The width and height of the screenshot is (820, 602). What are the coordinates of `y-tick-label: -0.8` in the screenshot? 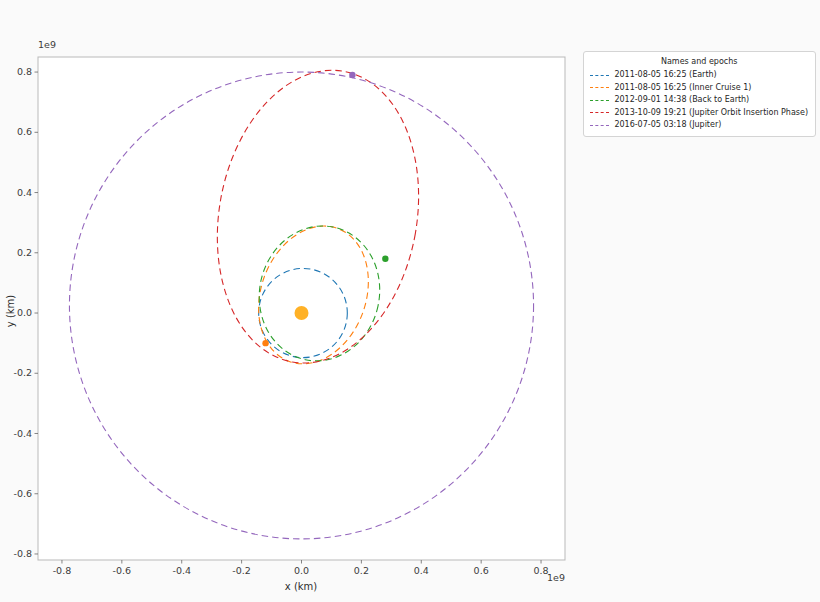 It's located at (22, 554).